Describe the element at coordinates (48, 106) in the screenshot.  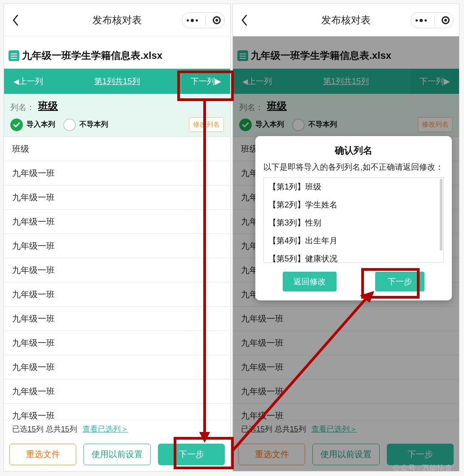
I see `colname-value: 班级` at that location.